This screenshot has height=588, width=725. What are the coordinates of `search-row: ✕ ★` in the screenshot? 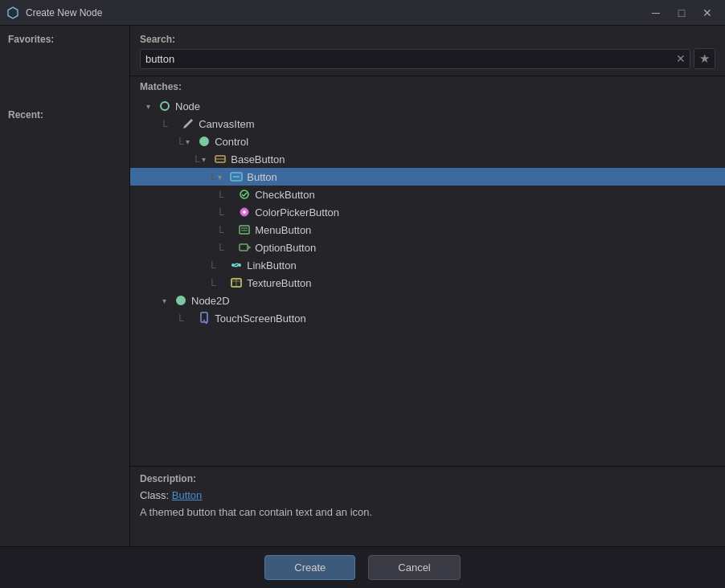 It's located at (428, 59).